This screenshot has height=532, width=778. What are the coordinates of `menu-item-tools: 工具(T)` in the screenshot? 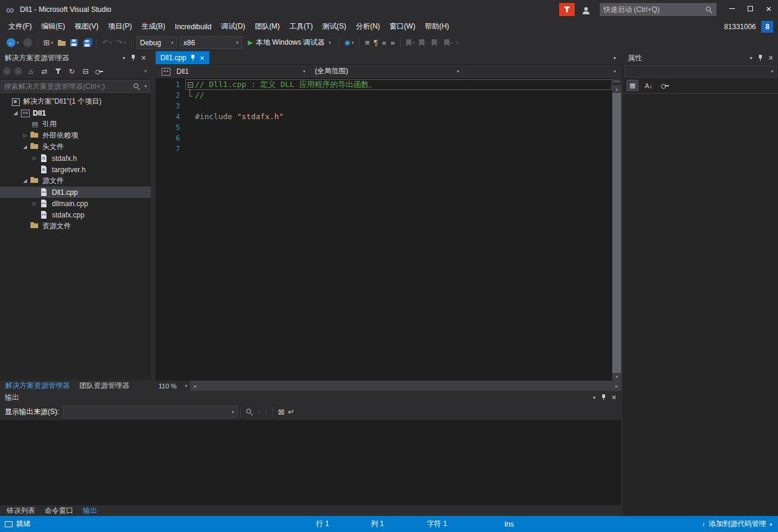 It's located at (300, 26).